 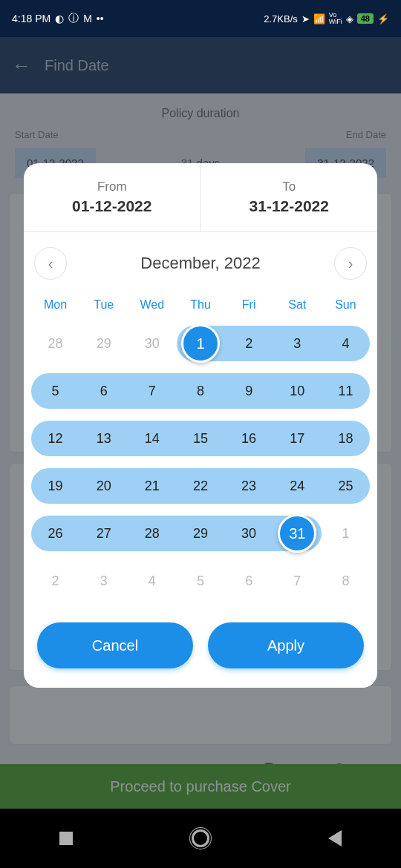 I want to click on calendar-day: 10, so click(x=297, y=391).